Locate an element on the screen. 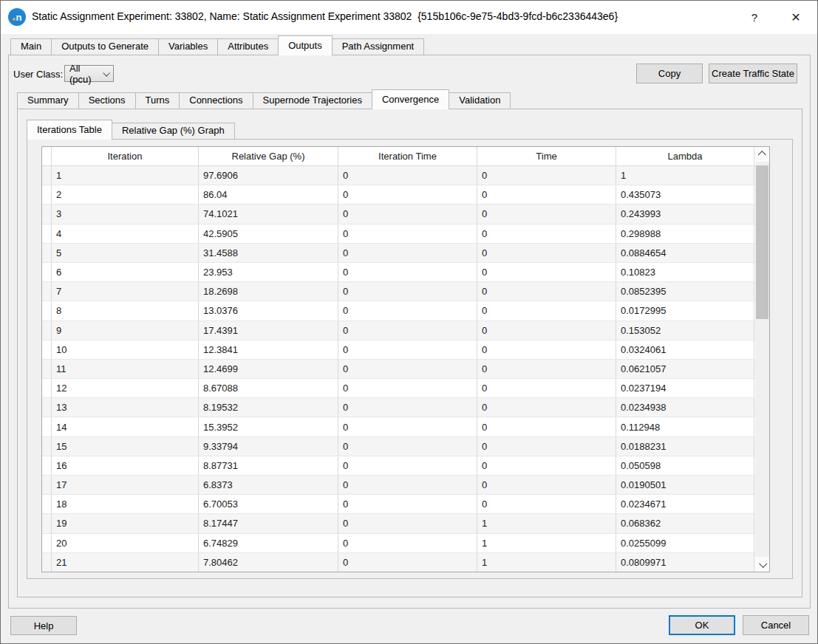  table-cell-iteration: 18 is located at coordinates (126, 504).